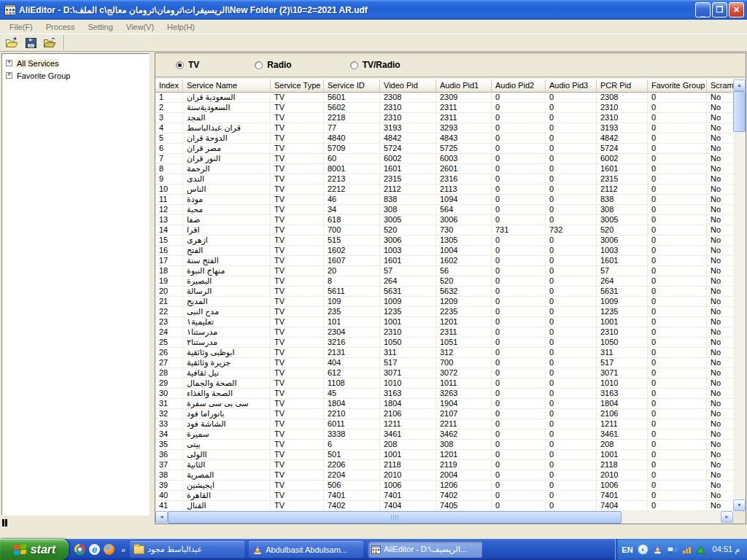 The width and height of the screenshot is (747, 560). What do you see at coordinates (737, 10) in the screenshot?
I see `close-button: ✕` at bounding box center [737, 10].